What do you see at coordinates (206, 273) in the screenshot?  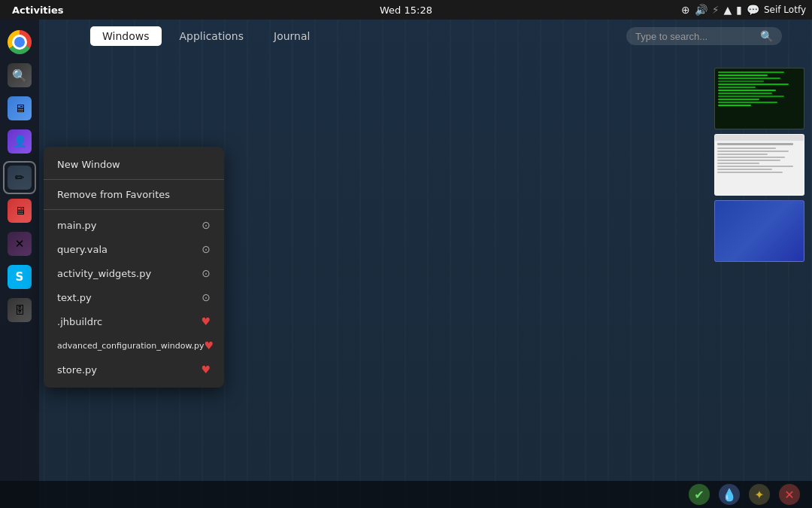 I see `menu-item-activity-widgets-icon: ⊙` at bounding box center [206, 273].